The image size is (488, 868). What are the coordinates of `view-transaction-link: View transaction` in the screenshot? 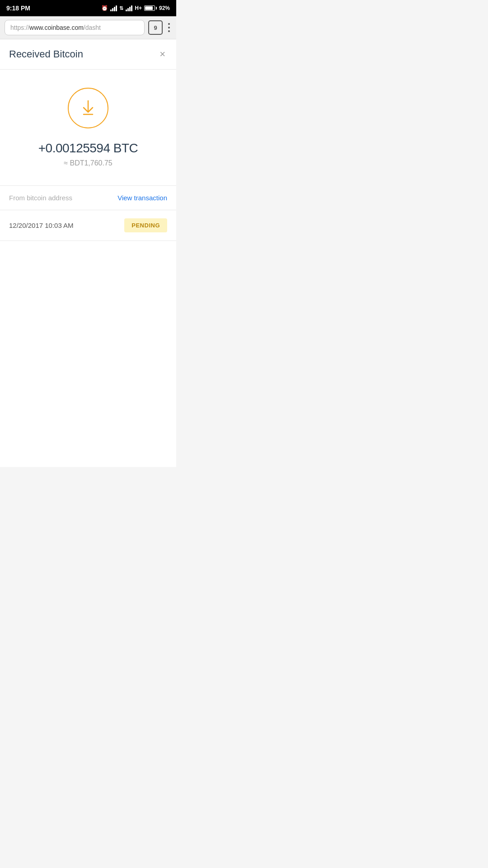 It's located at (142, 198).